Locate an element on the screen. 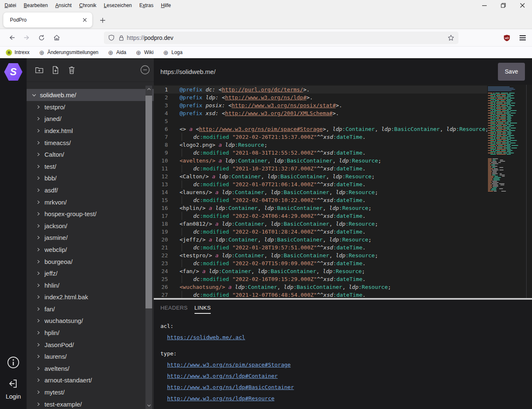 This screenshot has height=409, width=532. forward-button is located at coordinates (27, 38).